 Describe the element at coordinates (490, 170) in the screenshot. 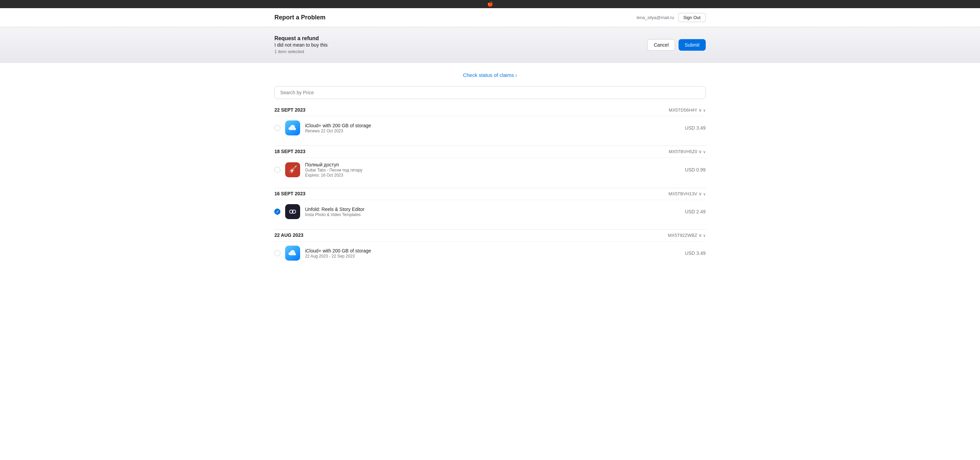

I see `purchase-item: 🎸 Полный доступGuitar Tabs - Песни под г…` at that location.